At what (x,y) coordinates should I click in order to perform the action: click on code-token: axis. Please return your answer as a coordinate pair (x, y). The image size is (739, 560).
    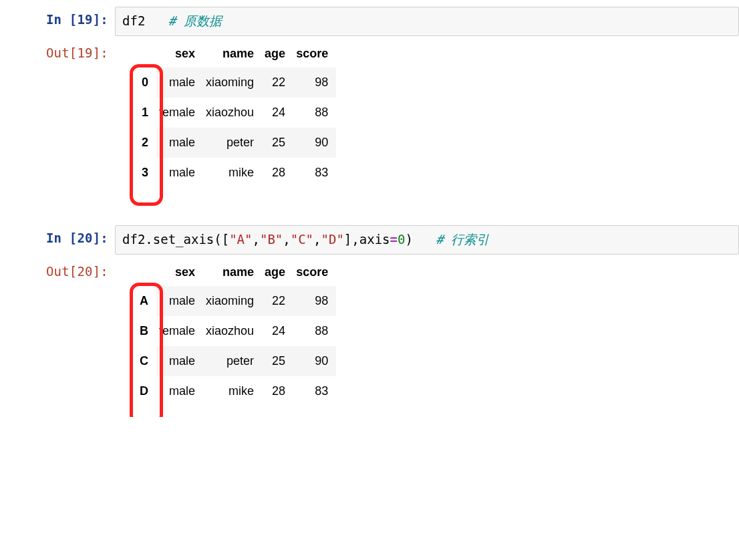
    Looking at the image, I should click on (375, 239).